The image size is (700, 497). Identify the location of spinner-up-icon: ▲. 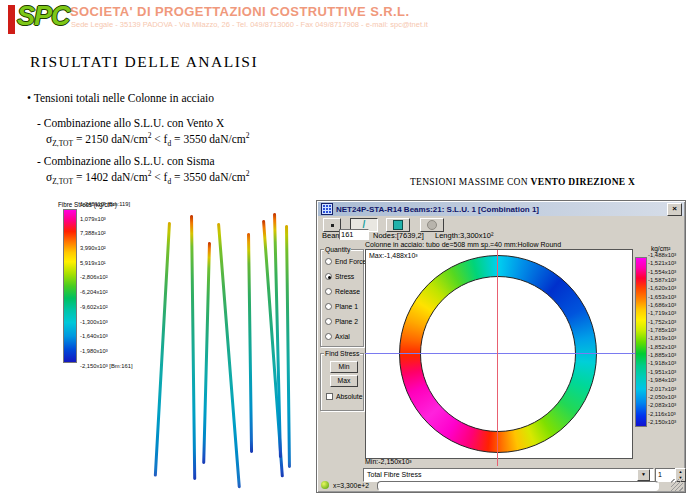
(681, 472).